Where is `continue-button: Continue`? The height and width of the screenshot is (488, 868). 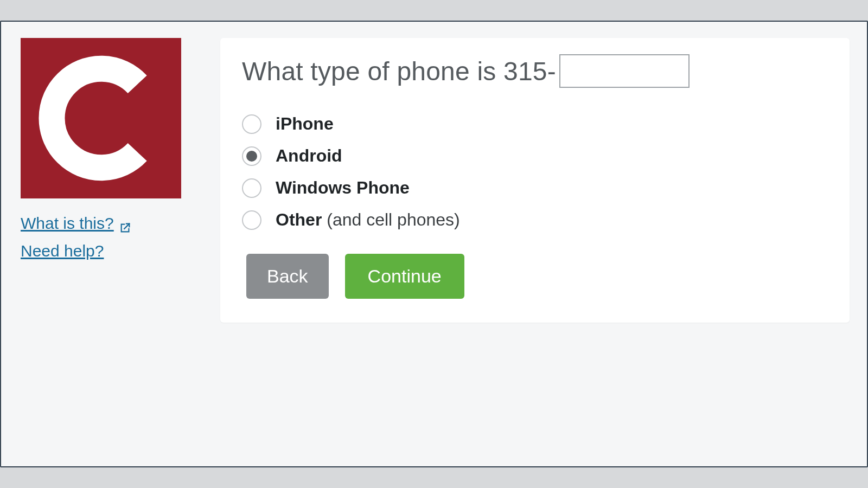 continue-button: Continue is located at coordinates (405, 277).